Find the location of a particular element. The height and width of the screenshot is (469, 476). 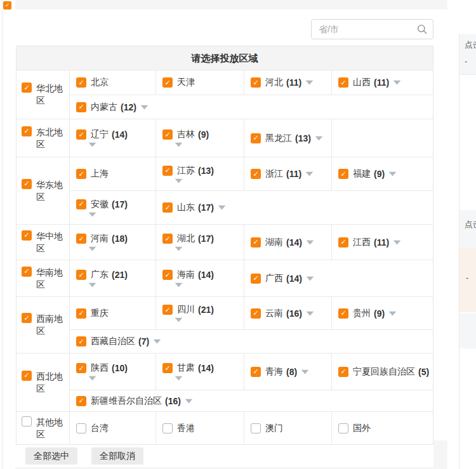

province-label: 湖南 is located at coordinates (274, 242).